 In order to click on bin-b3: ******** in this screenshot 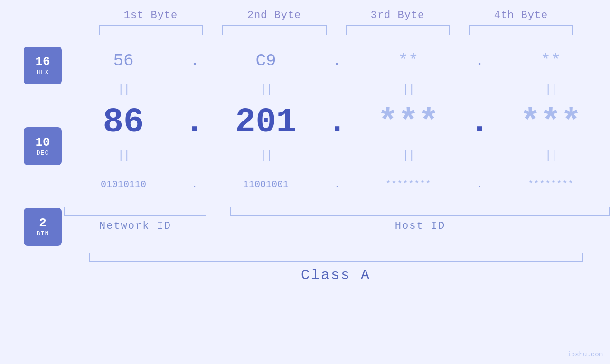, I will do `click(408, 184)`.